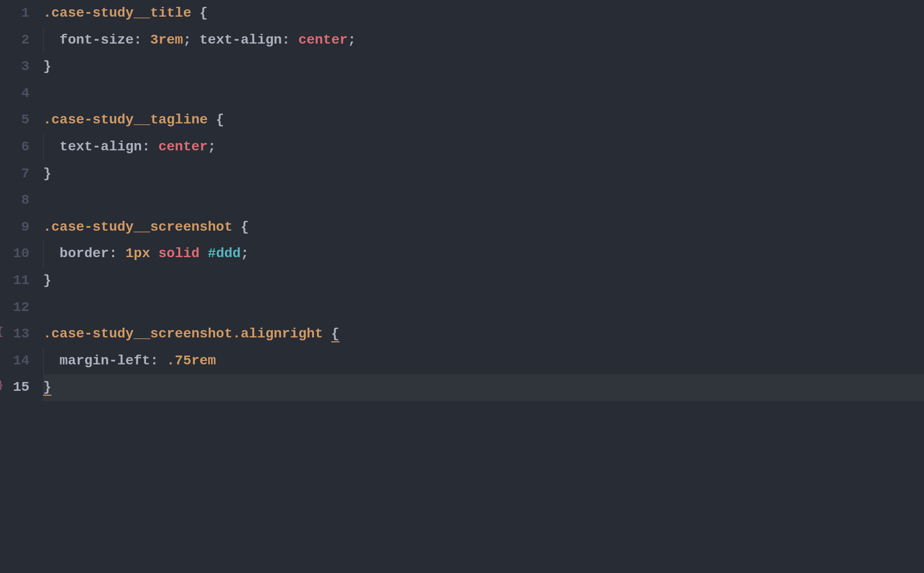 The image size is (924, 573). What do you see at coordinates (15, 40) in the screenshot?
I see `line-number: 2` at bounding box center [15, 40].